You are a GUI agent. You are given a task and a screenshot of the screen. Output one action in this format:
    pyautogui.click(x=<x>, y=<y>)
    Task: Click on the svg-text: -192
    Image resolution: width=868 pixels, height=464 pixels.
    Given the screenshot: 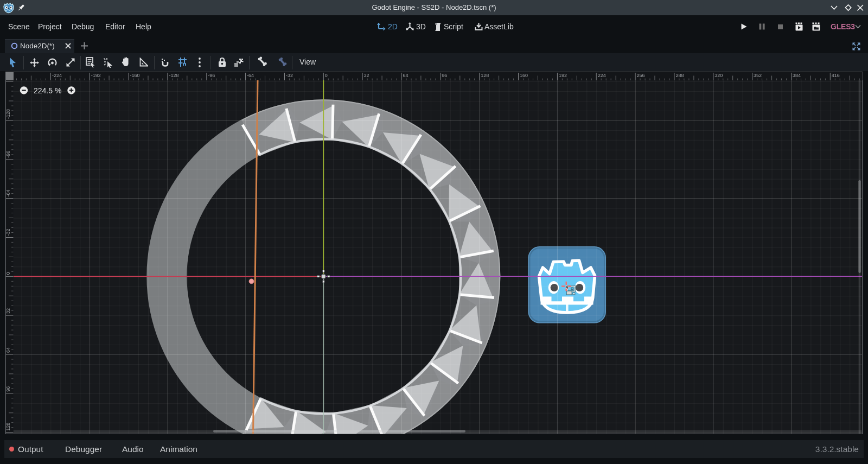 What is the action you would take?
    pyautogui.click(x=96, y=75)
    